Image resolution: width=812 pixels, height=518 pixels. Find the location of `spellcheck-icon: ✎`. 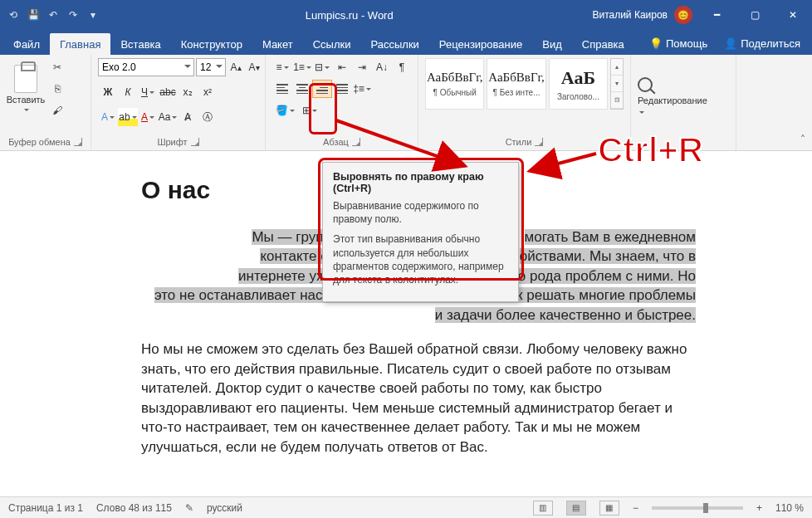

spellcheck-icon: ✎ is located at coordinates (189, 508).